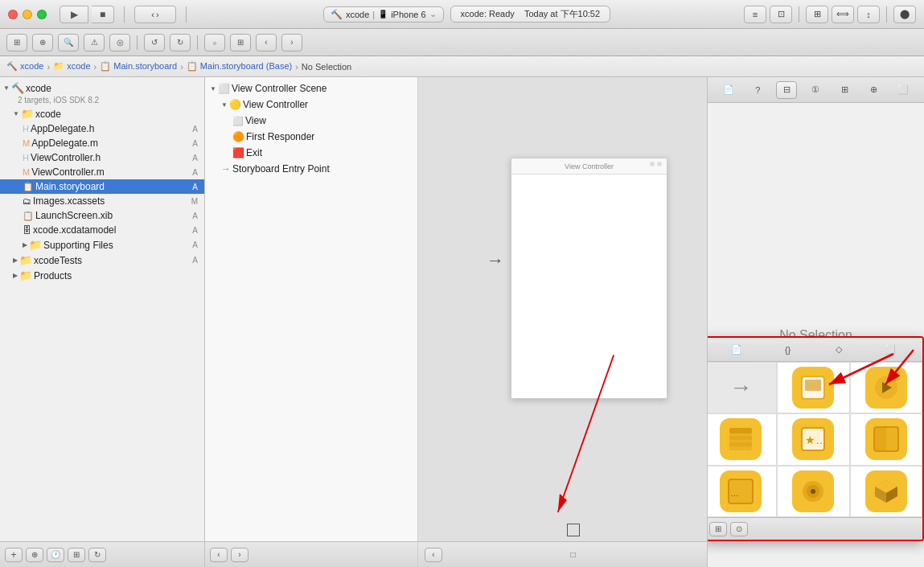 The image size is (924, 567). I want to click on assistant-toggle: ⟺, so click(843, 14).